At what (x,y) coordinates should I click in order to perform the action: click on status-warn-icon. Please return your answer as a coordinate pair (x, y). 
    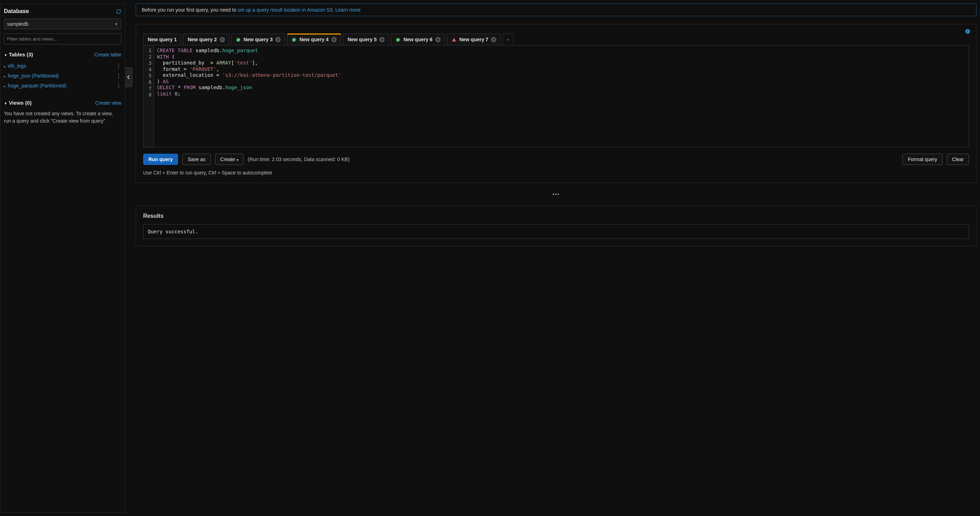
    Looking at the image, I should click on (454, 40).